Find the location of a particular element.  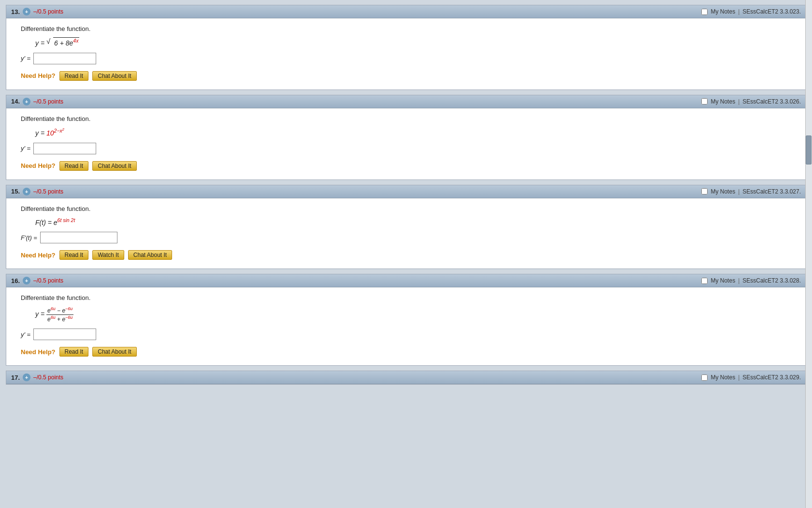

read-it-btn-16: Read It is located at coordinates (74, 352).